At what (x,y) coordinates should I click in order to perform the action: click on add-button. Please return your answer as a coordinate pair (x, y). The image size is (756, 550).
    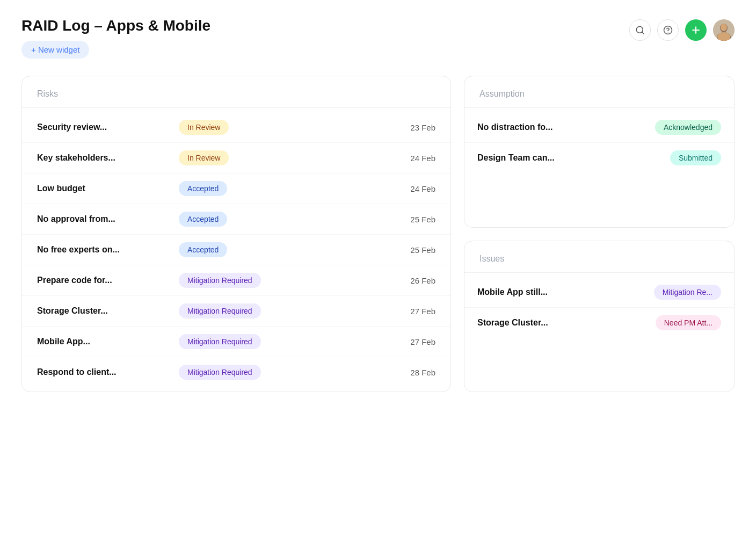
    Looking at the image, I should click on (696, 30).